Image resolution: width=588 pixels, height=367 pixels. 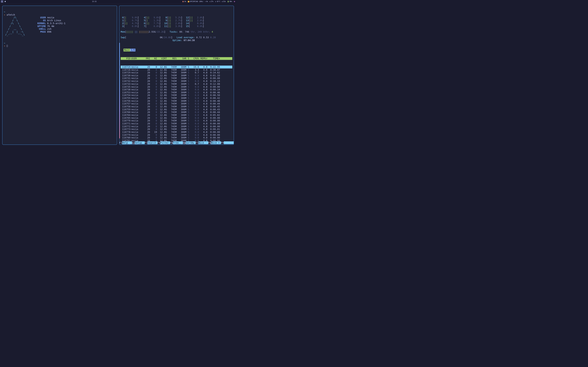 I want to click on terminal-right-pane: 0[| 9.0%] 1[| 0.7%] 2[|| 4.7%] 3[ 0.0%] …, so click(x=176, y=75).